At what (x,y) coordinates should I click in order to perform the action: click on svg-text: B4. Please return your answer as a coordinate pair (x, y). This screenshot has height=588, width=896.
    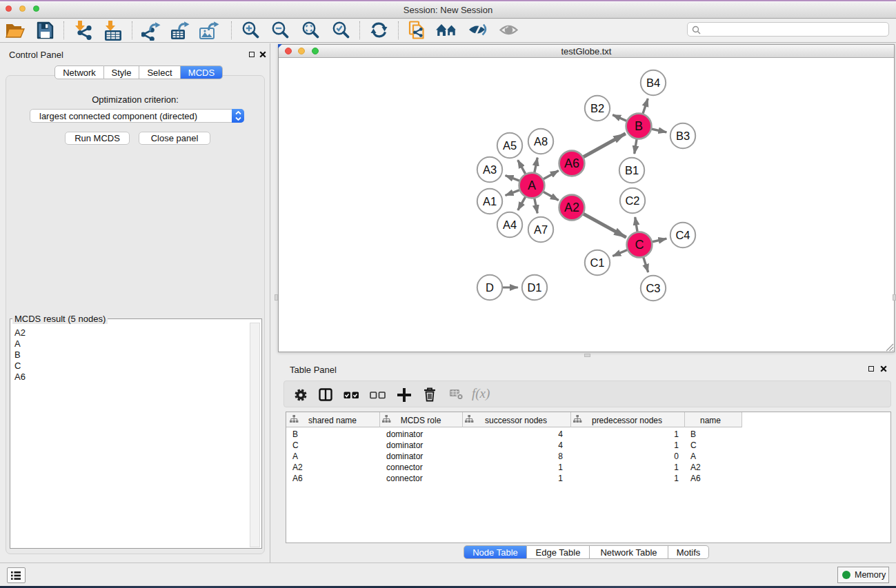
    Looking at the image, I should click on (653, 83).